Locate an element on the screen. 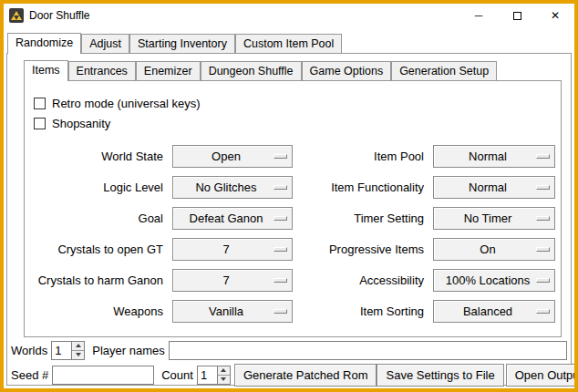 This screenshot has height=392, width=578. timer-setting-dropdown: No Timer is located at coordinates (494, 219).